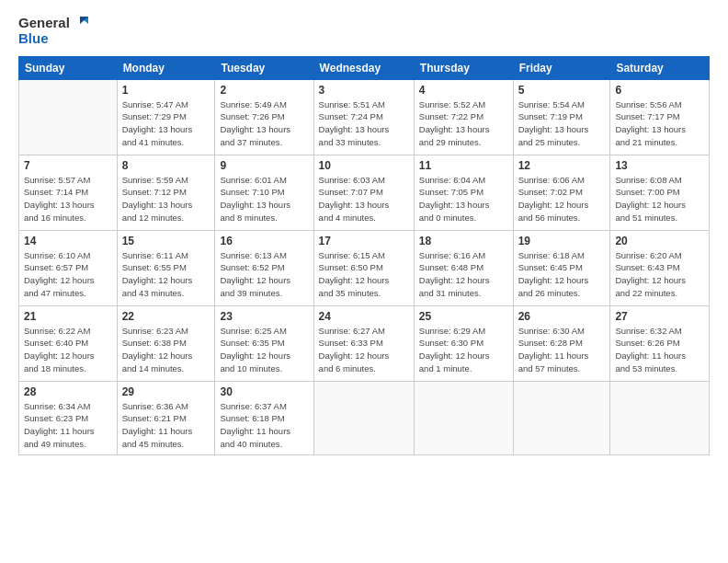 The width and height of the screenshot is (728, 563). Describe the element at coordinates (53, 31) in the screenshot. I see `logo-text: General Blue` at that location.